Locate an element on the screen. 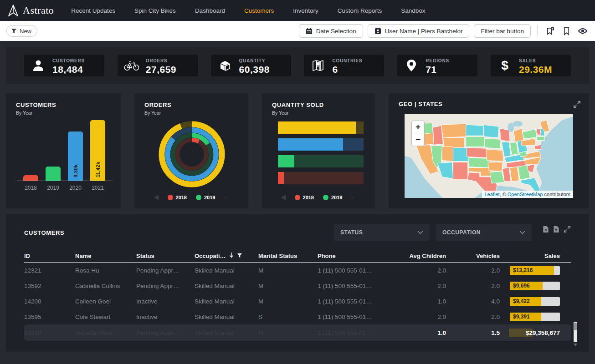 The image size is (595, 364). nav-item-recent-updates: Recent Updates is located at coordinates (93, 11).